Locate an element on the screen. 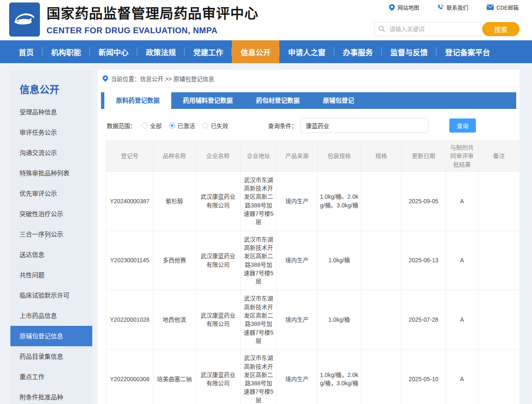 The width and height of the screenshot is (532, 404). sidebar-item: 三合一序列公示 is located at coordinates (52, 234).